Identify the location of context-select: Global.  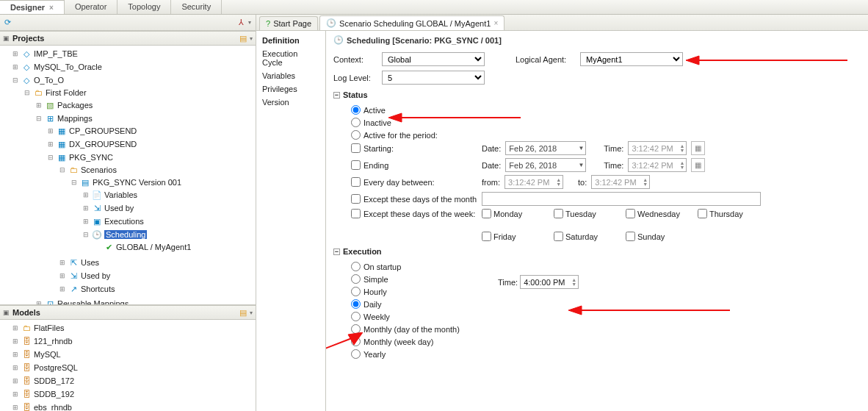
(433, 59).